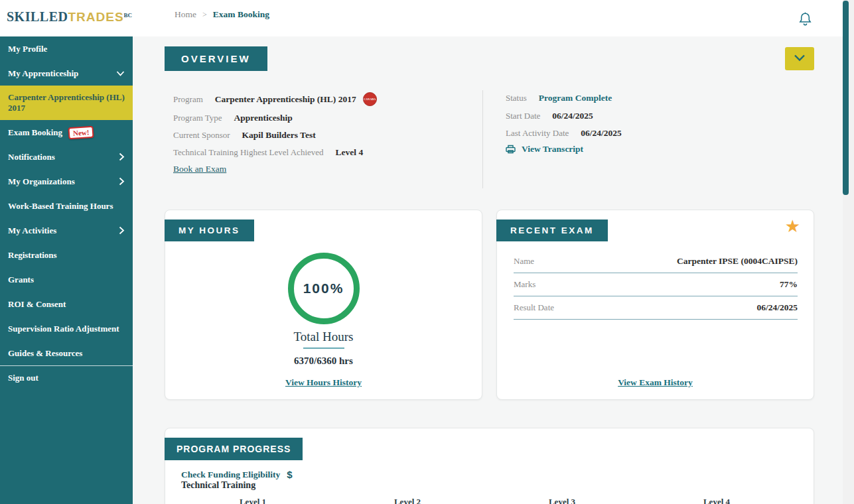 The width and height of the screenshot is (854, 504). I want to click on collapse-section-button, so click(800, 58).